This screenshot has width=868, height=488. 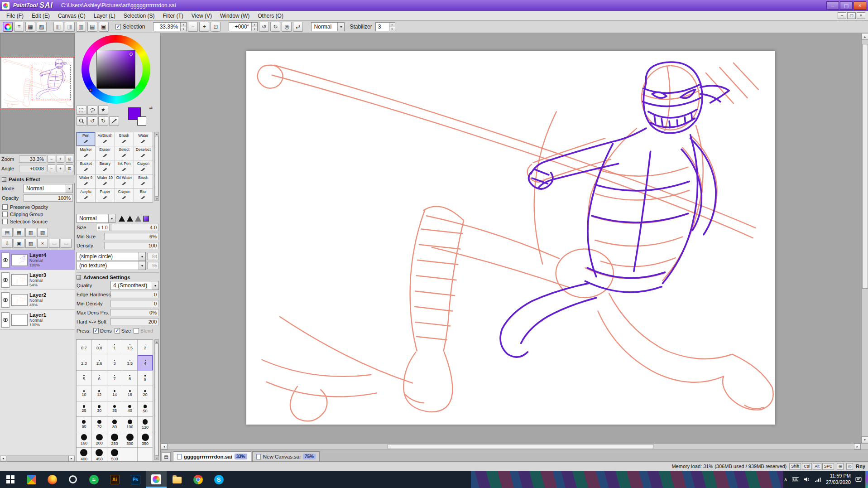 What do you see at coordinates (858, 479) in the screenshot?
I see `action-center-icon` at bounding box center [858, 479].